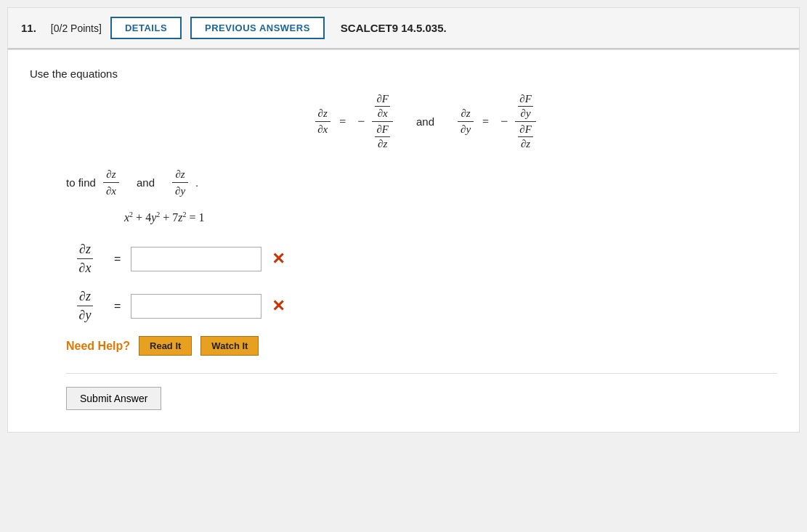  What do you see at coordinates (394, 28) in the screenshot?
I see `problem-id: SCALCET9 14.5.035.` at bounding box center [394, 28].